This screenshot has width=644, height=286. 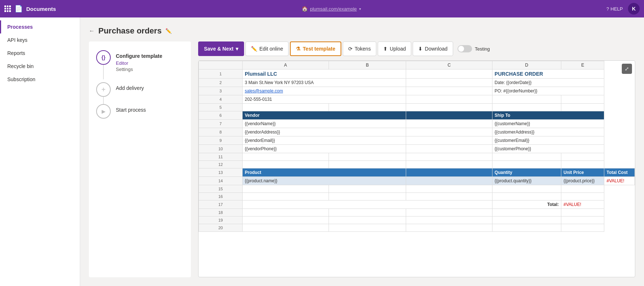 What do you see at coordinates (615, 9) in the screenshot?
I see `help-link: ? HELP` at bounding box center [615, 9].